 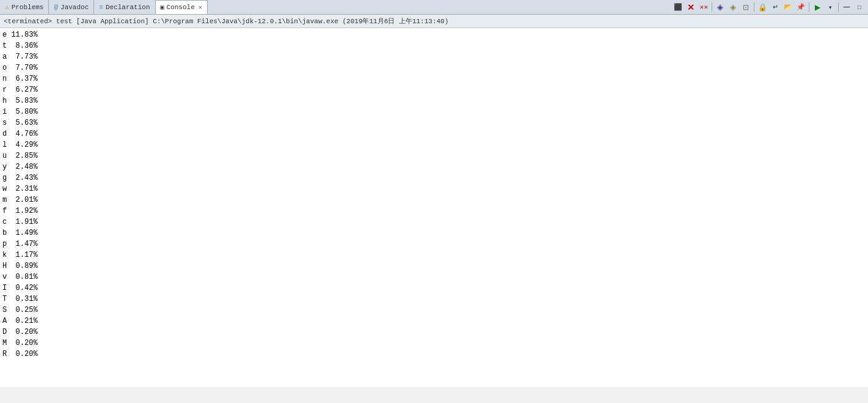 I want to click on console-line: I 0.42%, so click(x=434, y=288).